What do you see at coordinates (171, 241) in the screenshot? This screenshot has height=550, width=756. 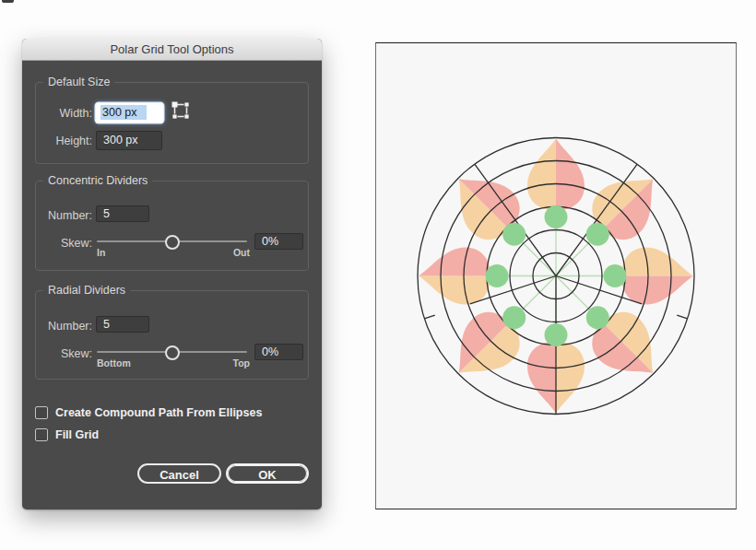 I see `concentric-skew-slider` at bounding box center [171, 241].